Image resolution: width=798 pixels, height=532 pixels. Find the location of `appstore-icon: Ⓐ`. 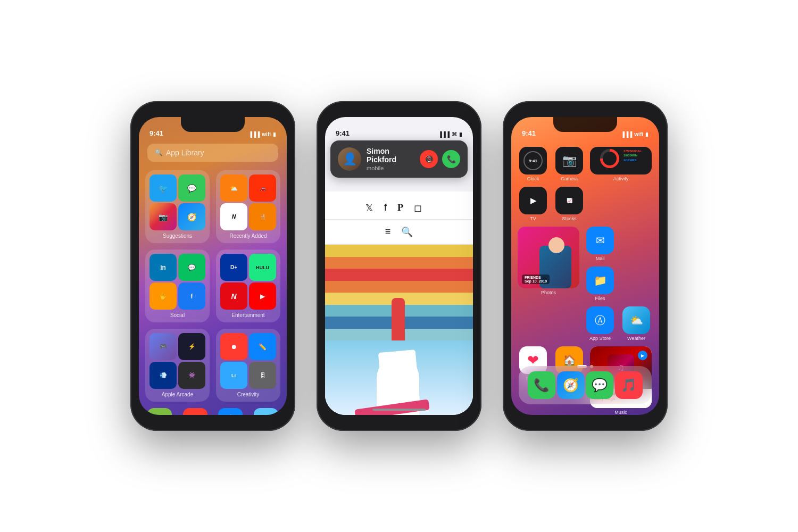

appstore-icon: Ⓐ is located at coordinates (600, 320).